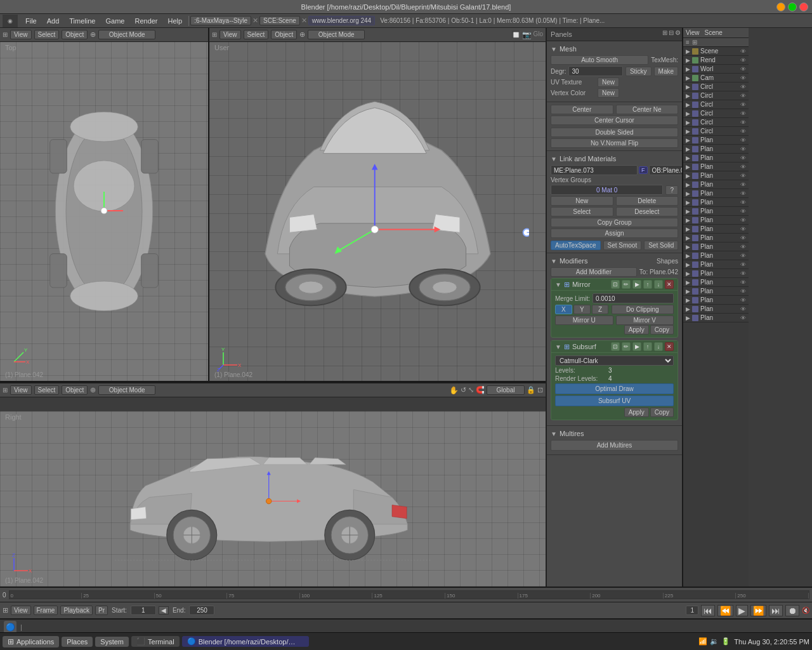 This screenshot has width=812, height=650. I want to click on timeline-ruler: 0 25 50 75 100 125 150 175 200 225 250, so click(409, 595).